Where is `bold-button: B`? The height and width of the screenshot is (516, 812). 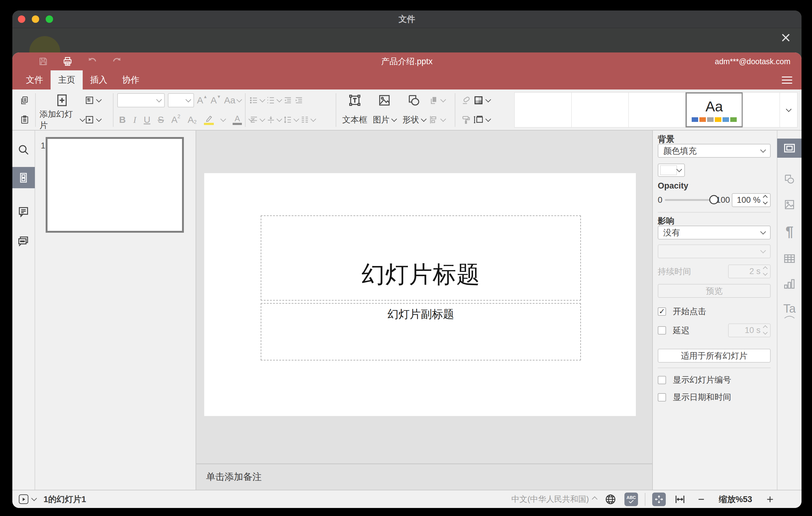
bold-button: B is located at coordinates (122, 120).